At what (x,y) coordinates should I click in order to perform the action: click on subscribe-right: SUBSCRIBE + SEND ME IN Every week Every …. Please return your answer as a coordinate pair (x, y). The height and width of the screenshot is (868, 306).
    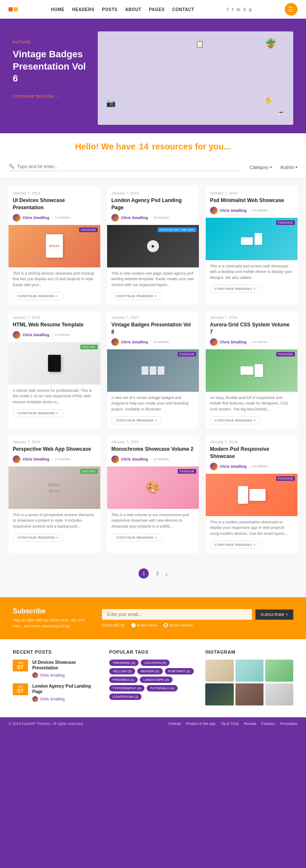
    Looking at the image, I should click on (198, 618).